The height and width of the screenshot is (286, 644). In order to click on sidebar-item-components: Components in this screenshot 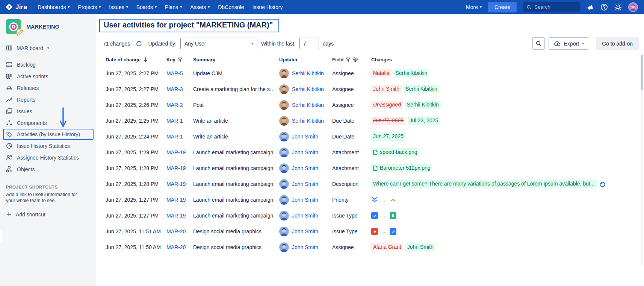, I will do `click(48, 123)`.